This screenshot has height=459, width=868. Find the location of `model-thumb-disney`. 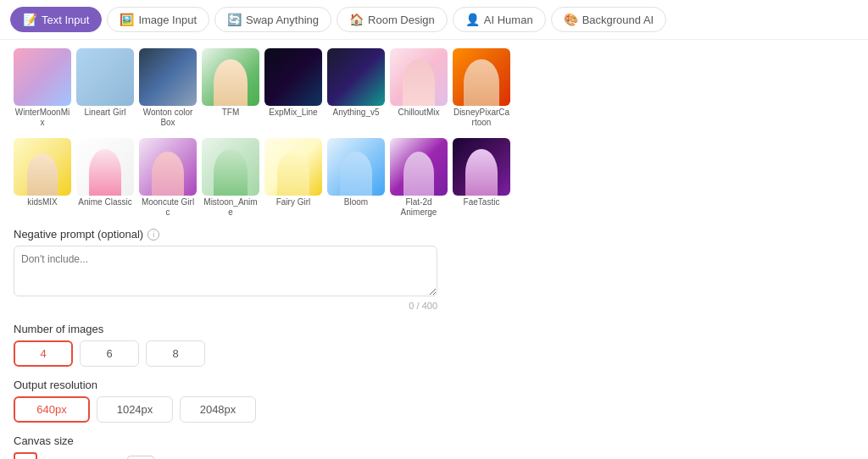

model-thumb-disney is located at coordinates (481, 77).